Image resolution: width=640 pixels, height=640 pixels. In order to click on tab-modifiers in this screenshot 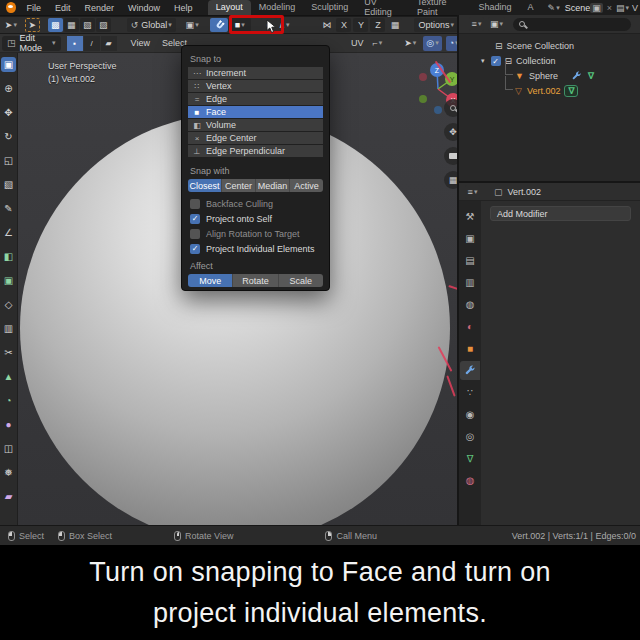, I will do `click(470, 370)`.